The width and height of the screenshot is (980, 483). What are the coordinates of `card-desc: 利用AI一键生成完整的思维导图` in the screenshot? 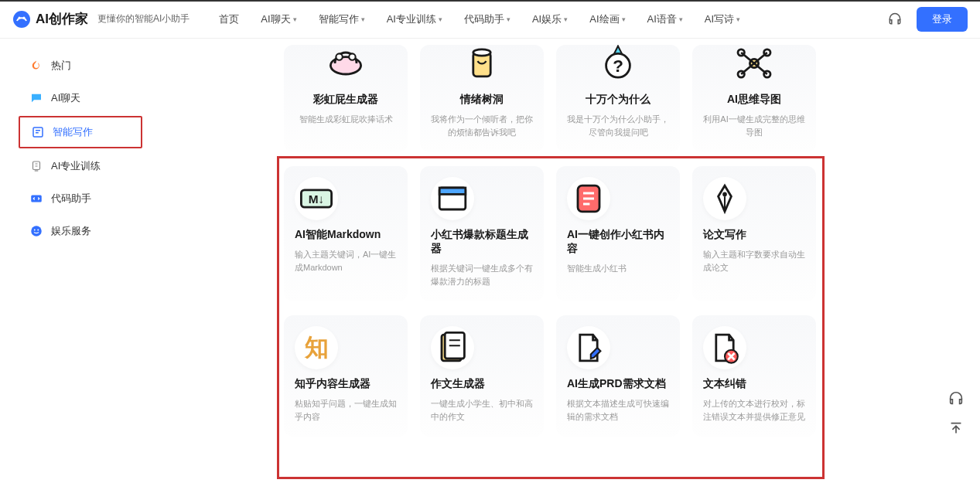 It's located at (754, 125).